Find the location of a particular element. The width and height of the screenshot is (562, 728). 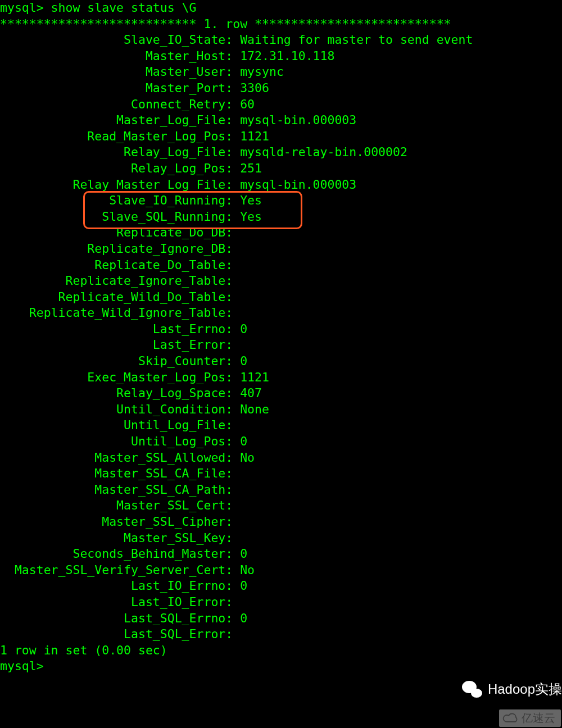

status-field: Seconds_Behind_Master: 0 is located at coordinates (281, 554).